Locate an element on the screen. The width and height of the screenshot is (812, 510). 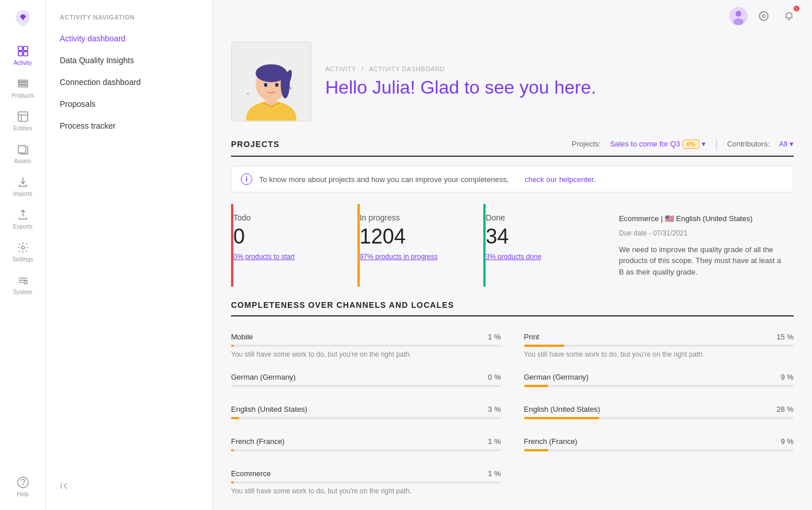
sidebar-item-imports: Imports is located at coordinates (23, 186).